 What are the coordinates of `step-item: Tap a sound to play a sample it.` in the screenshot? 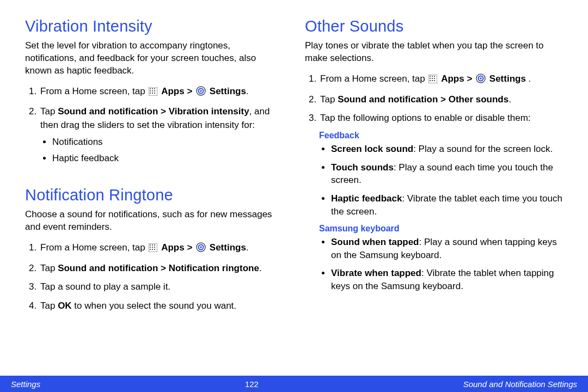 It's located at (161, 287).